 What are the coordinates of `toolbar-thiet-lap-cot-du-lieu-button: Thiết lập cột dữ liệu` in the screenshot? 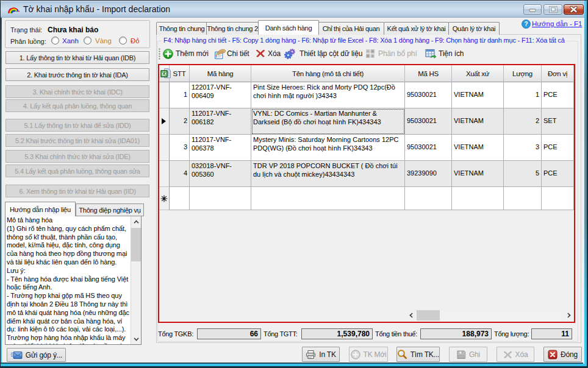 It's located at (331, 54).